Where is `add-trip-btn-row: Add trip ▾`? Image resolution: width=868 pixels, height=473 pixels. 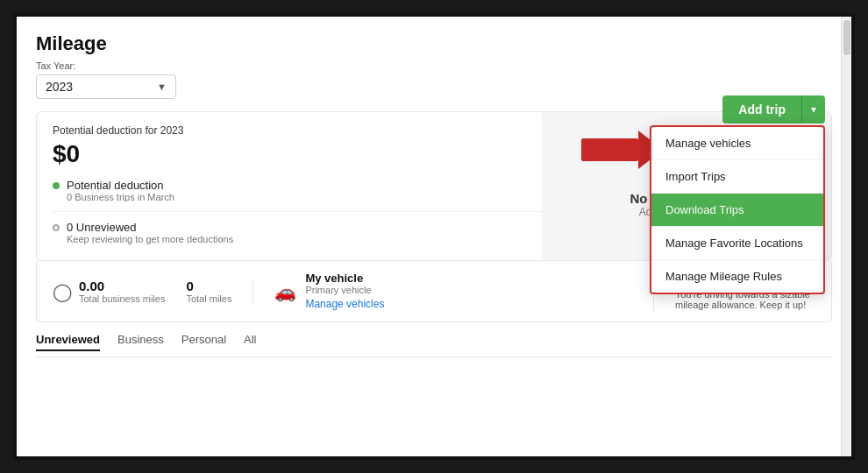
add-trip-btn-row: Add trip ▾ is located at coordinates (773, 109).